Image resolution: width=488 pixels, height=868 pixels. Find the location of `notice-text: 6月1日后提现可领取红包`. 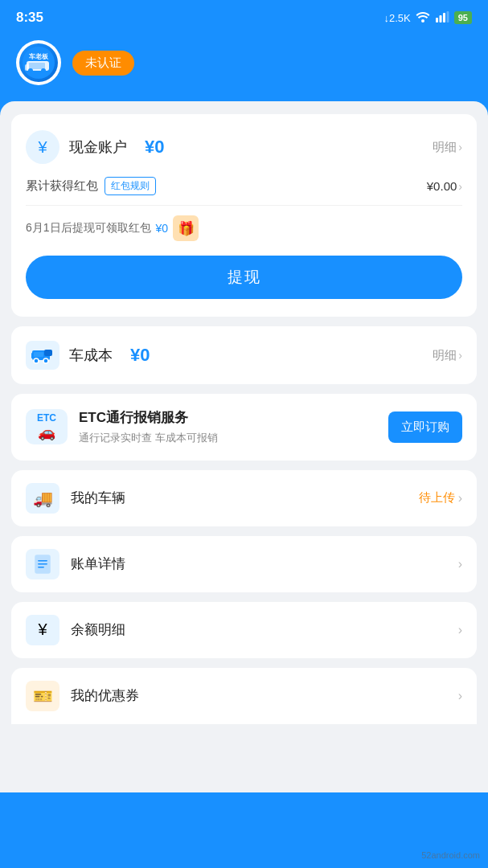

notice-text: 6月1日后提现可领取红包 is located at coordinates (88, 228).